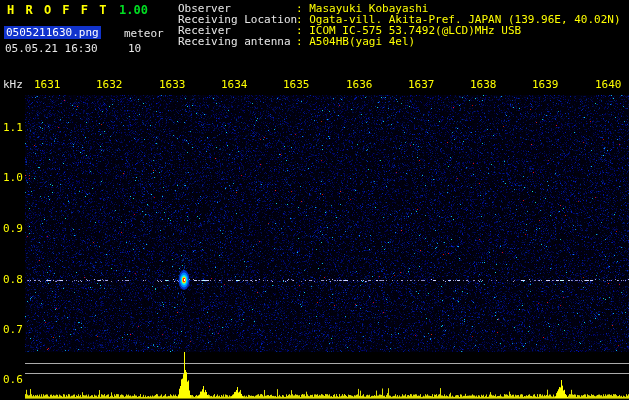  Describe the element at coordinates (13, 228) in the screenshot. I see `y-tick: 0.9` at that location.